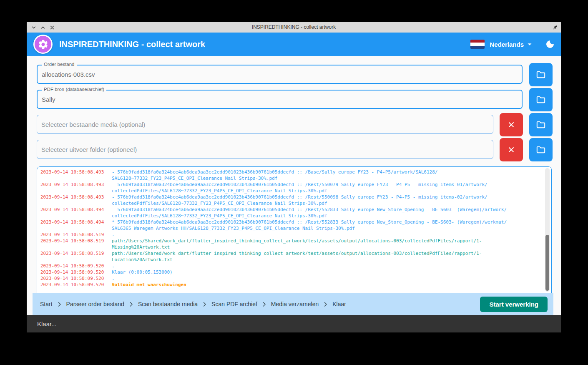 Image resolution: width=588 pixels, height=365 pixels. I want to click on netherlands-flag-icon, so click(477, 44).